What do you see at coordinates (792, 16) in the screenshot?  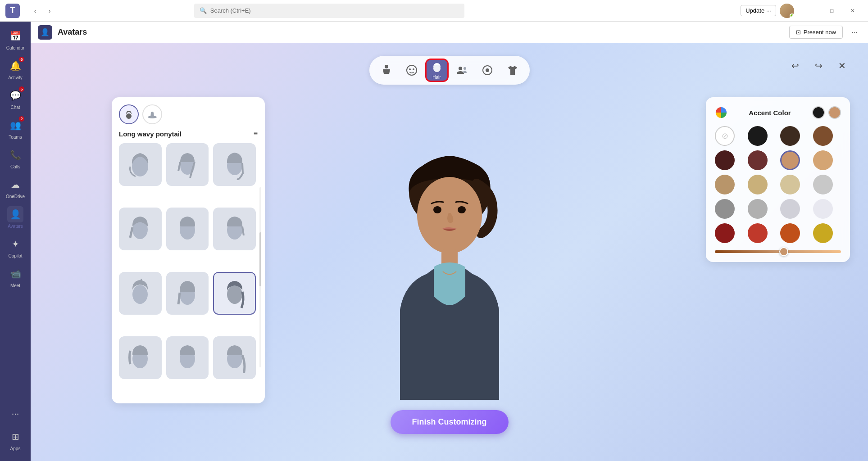 I see `user-status-badge` at bounding box center [792, 16].